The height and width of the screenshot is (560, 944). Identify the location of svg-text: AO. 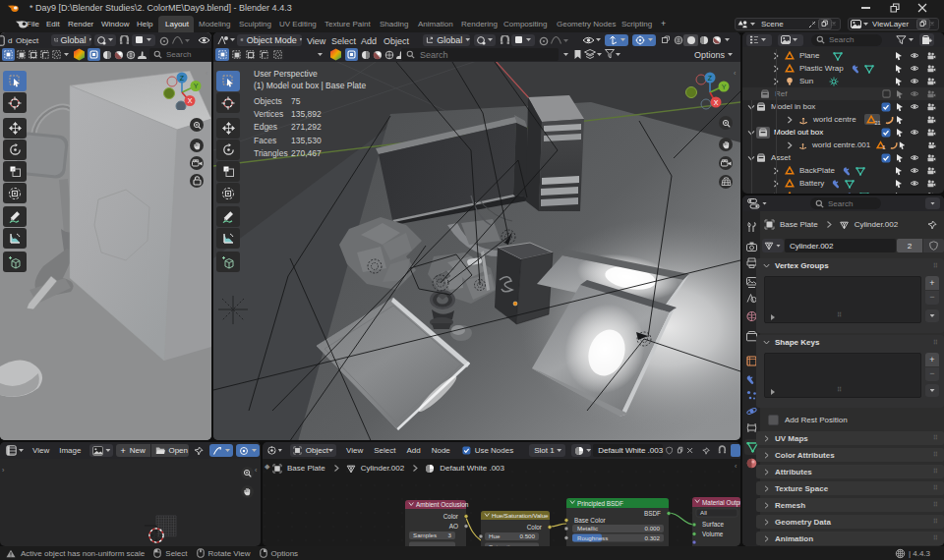
(454, 527).